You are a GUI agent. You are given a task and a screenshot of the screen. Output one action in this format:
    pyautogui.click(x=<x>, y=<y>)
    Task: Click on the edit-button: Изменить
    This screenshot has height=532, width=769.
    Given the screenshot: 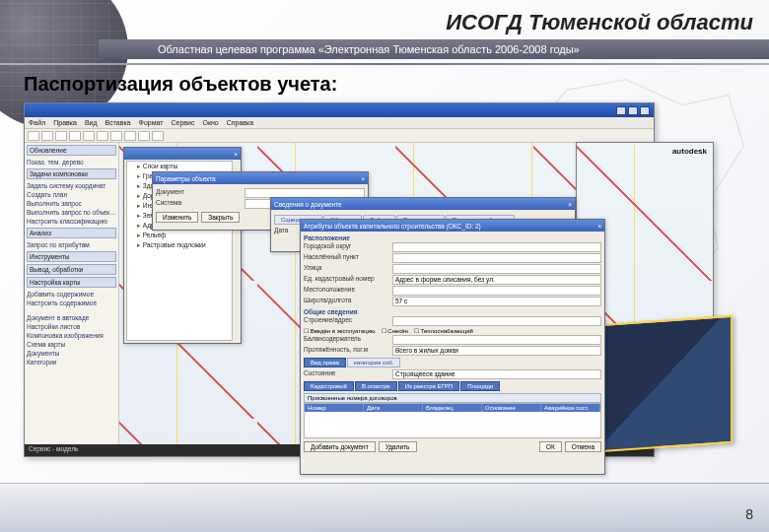 What is the action you would take?
    pyautogui.click(x=177, y=217)
    